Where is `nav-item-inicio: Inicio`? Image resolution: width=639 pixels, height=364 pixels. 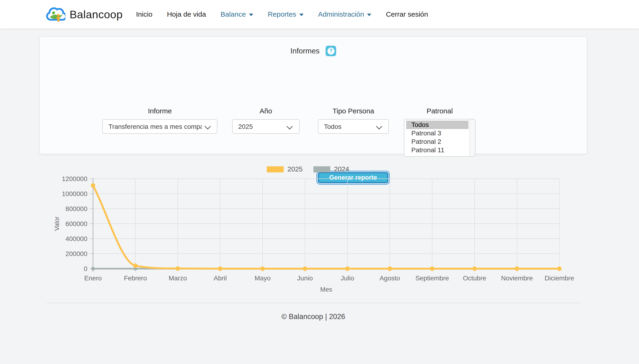
nav-item-inicio: Inicio is located at coordinates (144, 14).